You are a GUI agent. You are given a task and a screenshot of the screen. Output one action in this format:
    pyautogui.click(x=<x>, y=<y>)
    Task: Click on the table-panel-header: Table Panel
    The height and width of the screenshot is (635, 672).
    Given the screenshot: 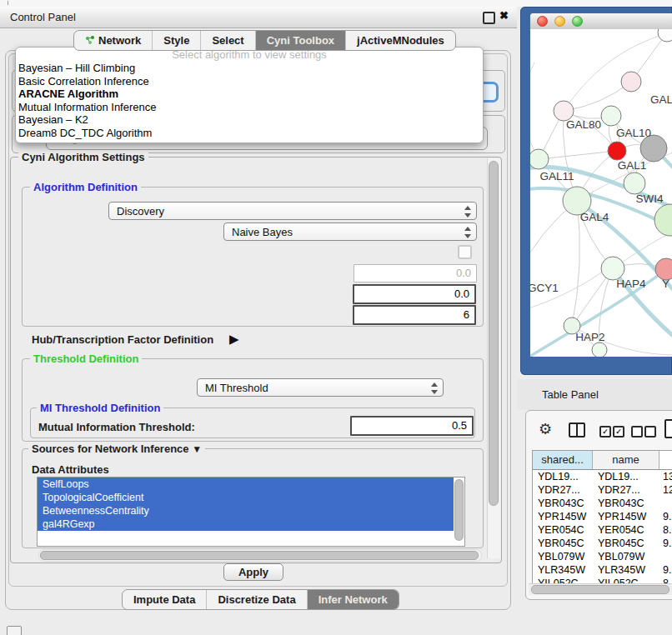 What is the action you would take?
    pyautogui.click(x=594, y=395)
    